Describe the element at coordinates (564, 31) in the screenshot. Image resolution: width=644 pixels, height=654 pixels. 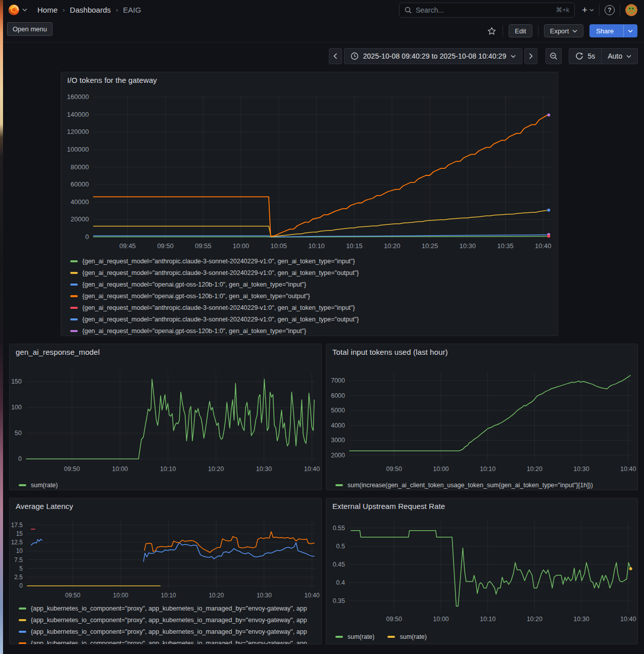
I see `export-button: Export` at that location.